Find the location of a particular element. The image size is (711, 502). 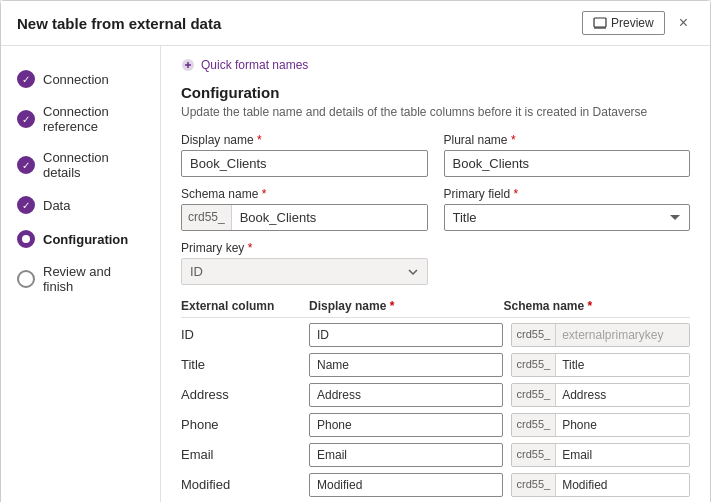

sidebar-item-connection: Connection is located at coordinates (80, 79).